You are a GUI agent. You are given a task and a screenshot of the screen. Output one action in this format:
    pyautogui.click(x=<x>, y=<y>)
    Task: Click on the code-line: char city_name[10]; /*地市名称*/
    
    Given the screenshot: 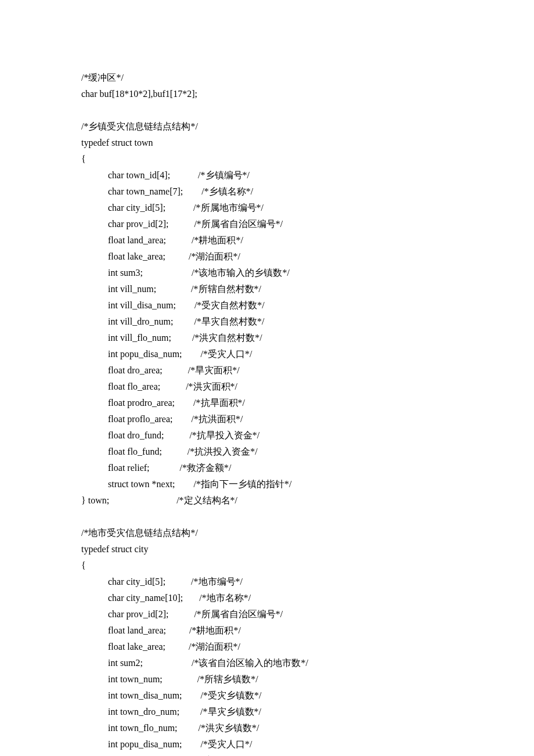 What is the action you would take?
    pyautogui.click(x=267, y=598)
    